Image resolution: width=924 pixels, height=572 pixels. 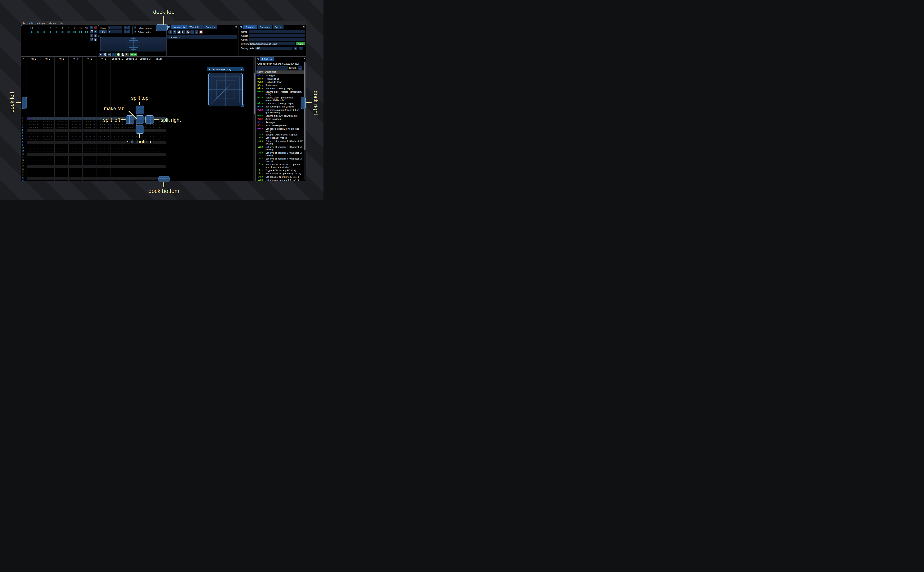 What do you see at coordinates (169, 27) in the screenshot?
I see `window-menu-button` at bounding box center [169, 27].